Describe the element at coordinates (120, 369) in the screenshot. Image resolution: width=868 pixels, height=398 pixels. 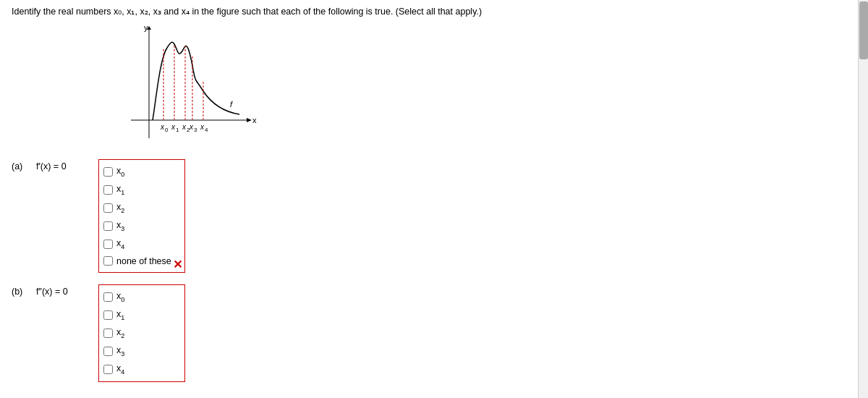
I see `part-b-label-x4: x4` at that location.